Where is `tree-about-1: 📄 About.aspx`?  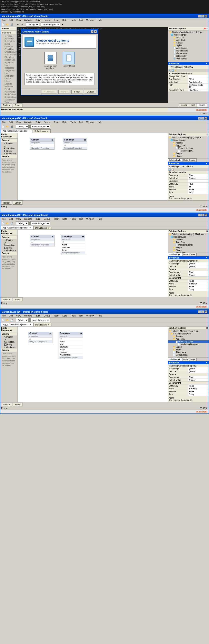
tree-about-1: 📄 About.aspx is located at coordinates (188, 48).